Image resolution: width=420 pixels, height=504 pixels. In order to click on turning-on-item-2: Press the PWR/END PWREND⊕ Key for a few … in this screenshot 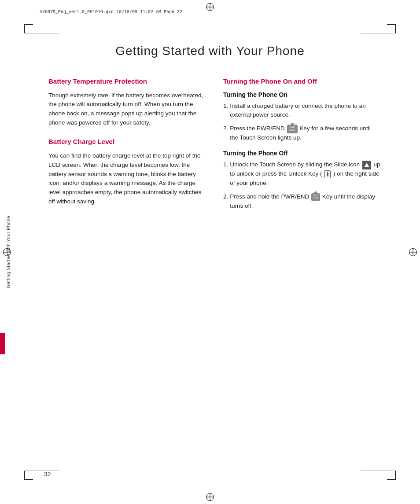, I will do `click(305, 133)`.